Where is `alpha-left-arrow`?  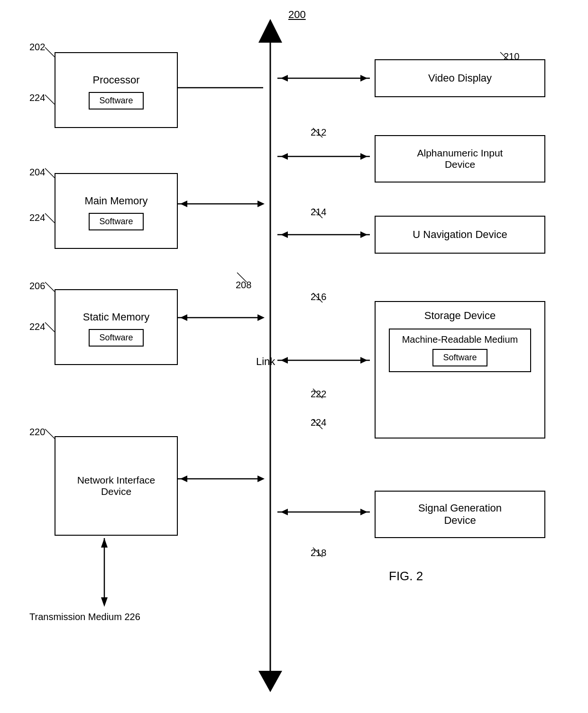 alpha-left-arrow is located at coordinates (285, 156).